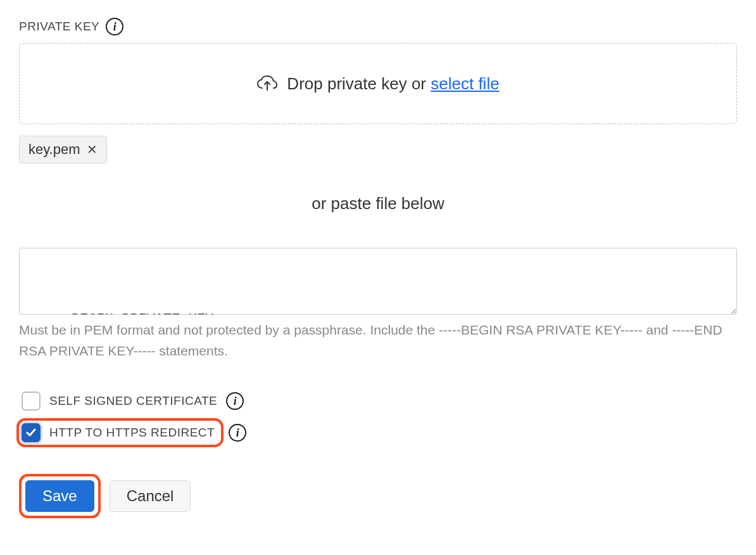 This screenshot has width=756, height=555. I want to click on file-chip-name: key.pem, so click(54, 150).